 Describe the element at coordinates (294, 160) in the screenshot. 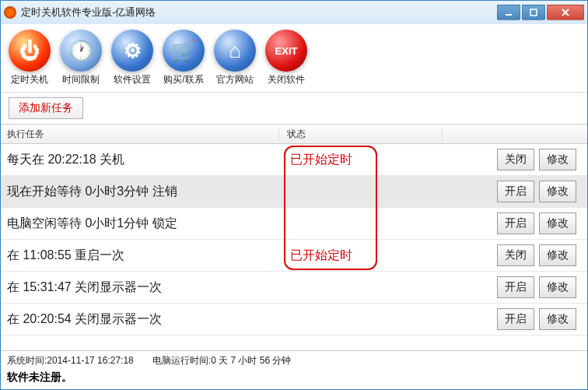

I see `table-row: 每天在 20:22:18 关机已开始定时关闭修改` at that location.